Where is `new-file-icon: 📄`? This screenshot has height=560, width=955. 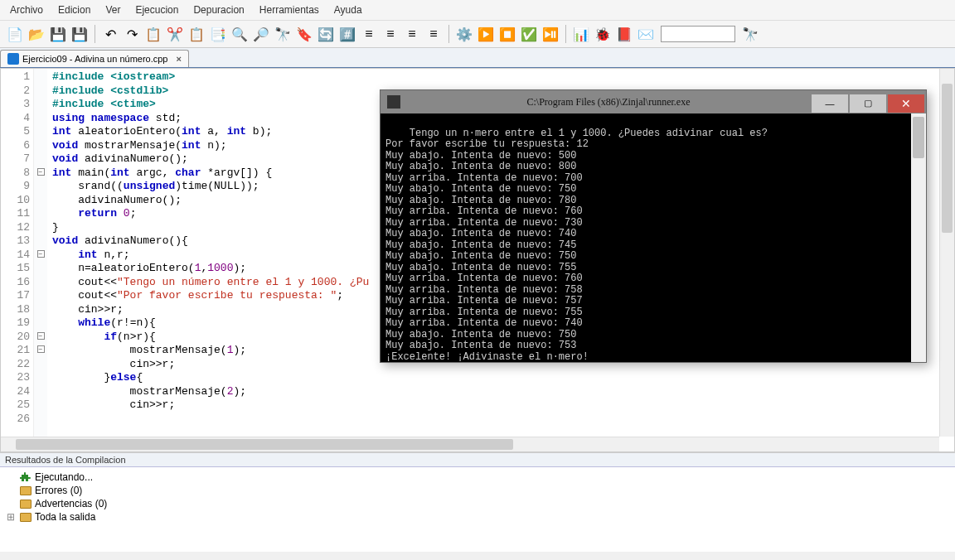 new-file-icon: 📄 is located at coordinates (15, 34).